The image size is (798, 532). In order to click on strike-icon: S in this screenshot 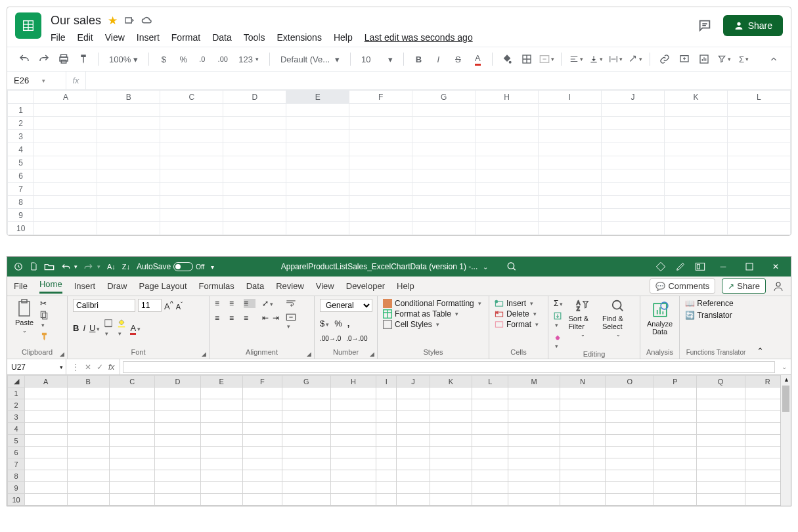, I will do `click(458, 59)`.